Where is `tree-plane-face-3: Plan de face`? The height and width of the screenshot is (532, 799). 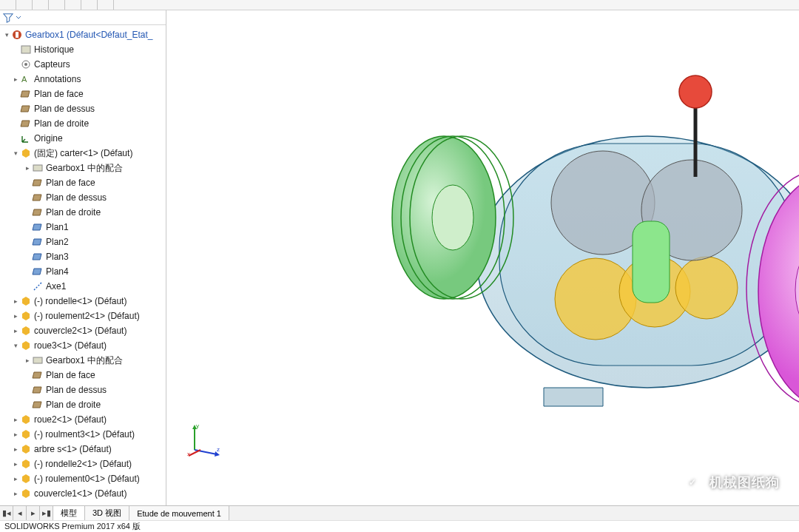
tree-plane-face-3: Plan de face is located at coordinates (83, 375).